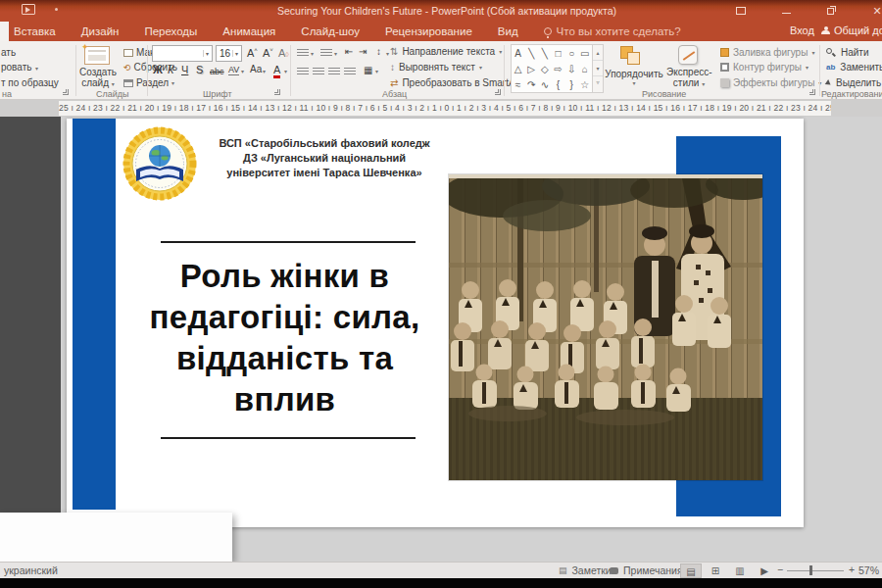 The width and height of the screenshot is (882, 588). What do you see at coordinates (691, 570) in the screenshot?
I see `normal-view-button: ▤` at bounding box center [691, 570].